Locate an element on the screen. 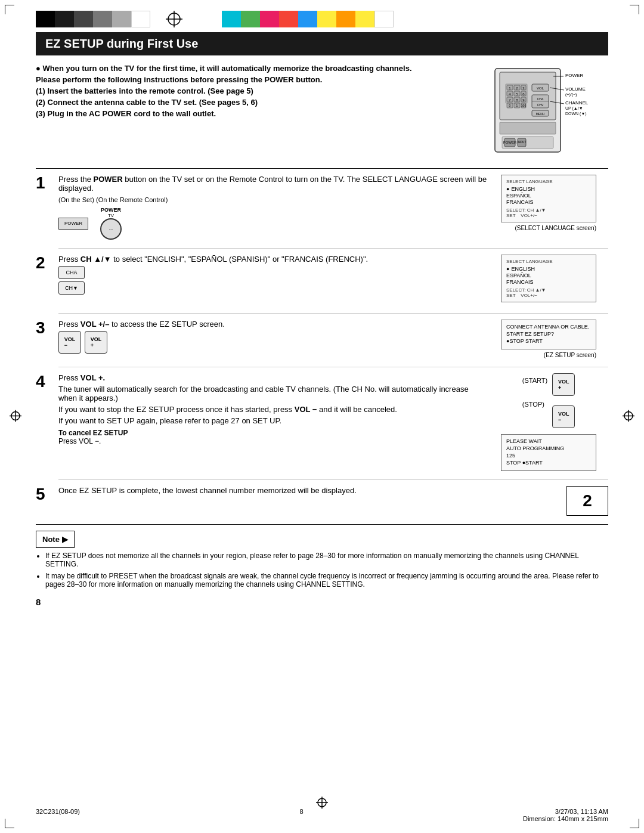  color-bar-right is located at coordinates (308, 19).